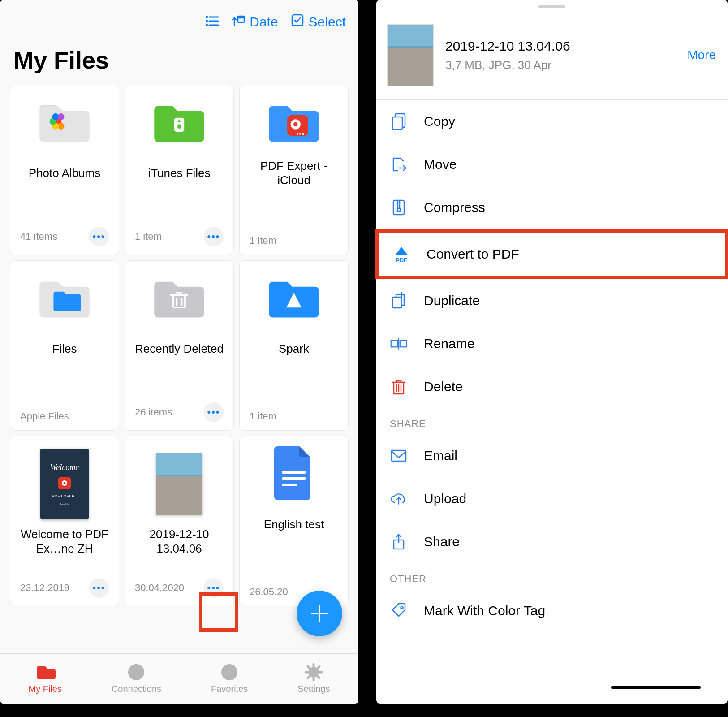  I want to click on tile-name: Spark, so click(294, 349).